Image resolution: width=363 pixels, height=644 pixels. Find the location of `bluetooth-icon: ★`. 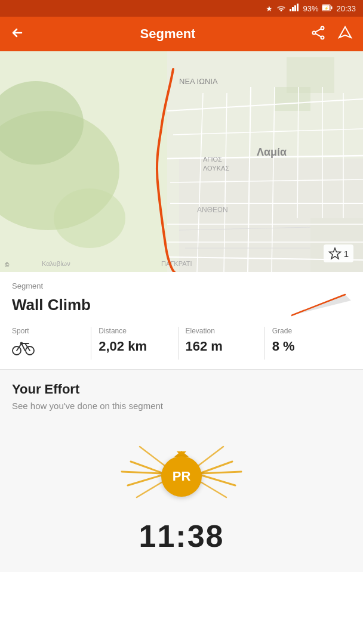

bluetooth-icon: ★ is located at coordinates (269, 8).